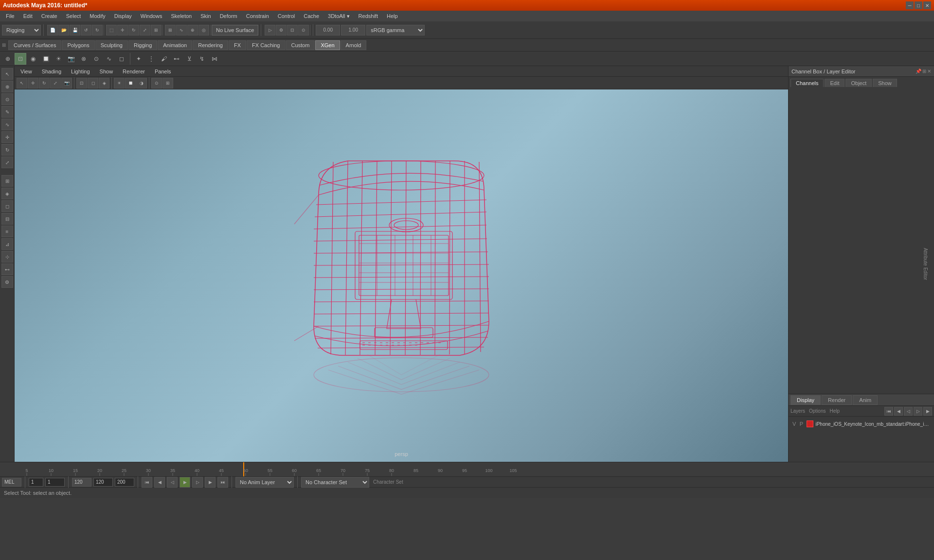 This screenshot has height=560, width=934. I want to click on workspace-selector: Rigging, so click(21, 30).